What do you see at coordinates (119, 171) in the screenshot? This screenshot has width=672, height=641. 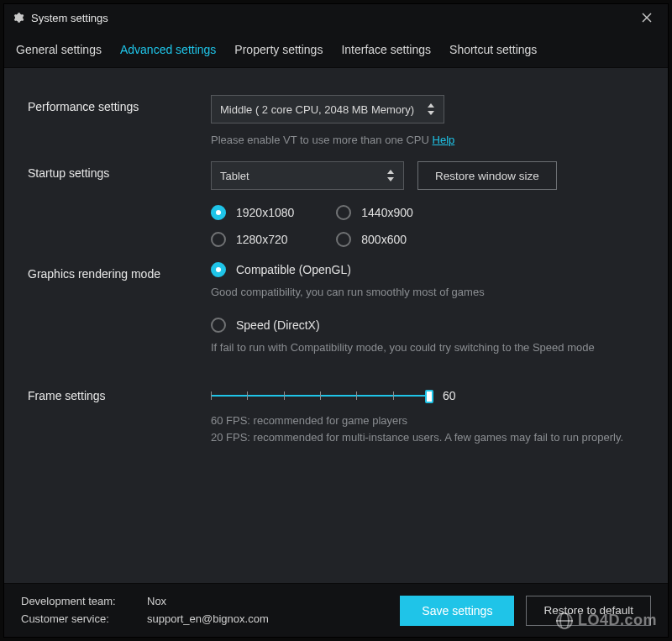 I see `startup-label: Startup settings` at bounding box center [119, 171].